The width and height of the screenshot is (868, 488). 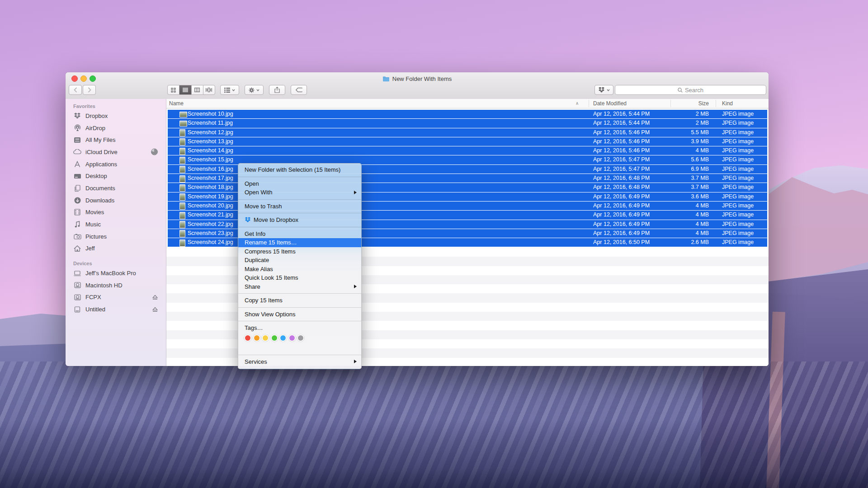 What do you see at coordinates (75, 90) in the screenshot?
I see `back-button` at bounding box center [75, 90].